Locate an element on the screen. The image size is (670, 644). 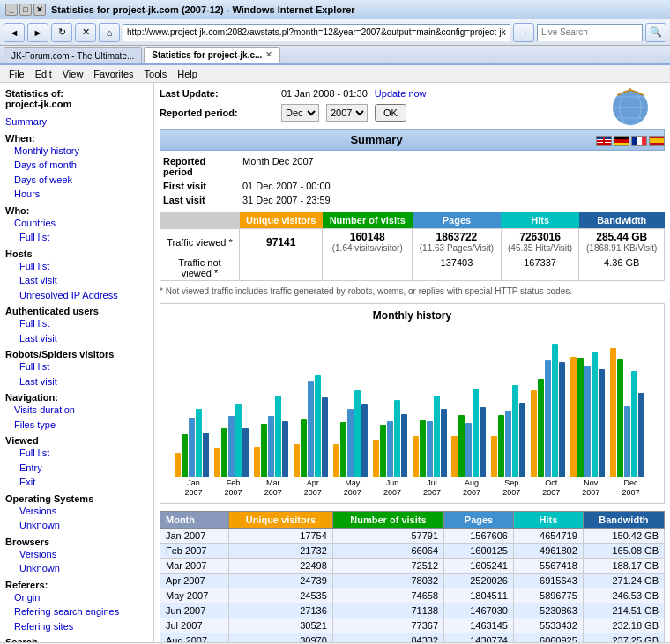
ok-button: OK is located at coordinates (391, 113).